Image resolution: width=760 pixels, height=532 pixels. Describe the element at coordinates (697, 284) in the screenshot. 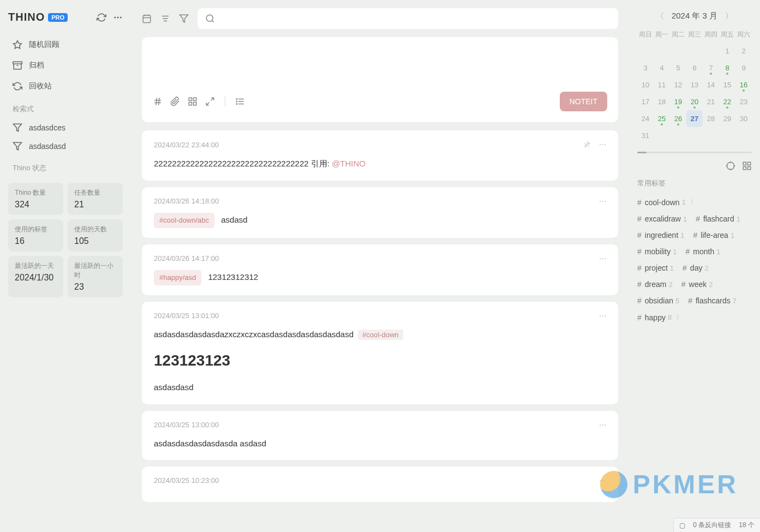

I see `tag-item-week: #week 2` at that location.